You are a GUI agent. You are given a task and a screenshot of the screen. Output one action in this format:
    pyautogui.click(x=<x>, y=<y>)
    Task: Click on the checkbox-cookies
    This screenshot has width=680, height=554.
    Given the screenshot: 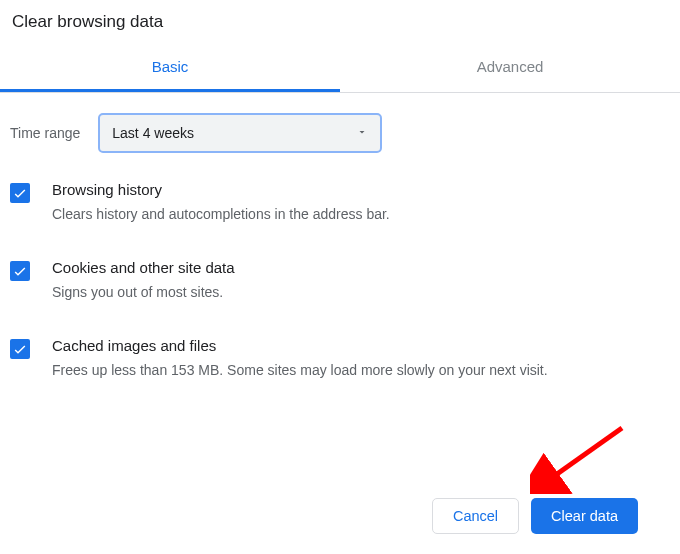 What is the action you would take?
    pyautogui.click(x=20, y=271)
    